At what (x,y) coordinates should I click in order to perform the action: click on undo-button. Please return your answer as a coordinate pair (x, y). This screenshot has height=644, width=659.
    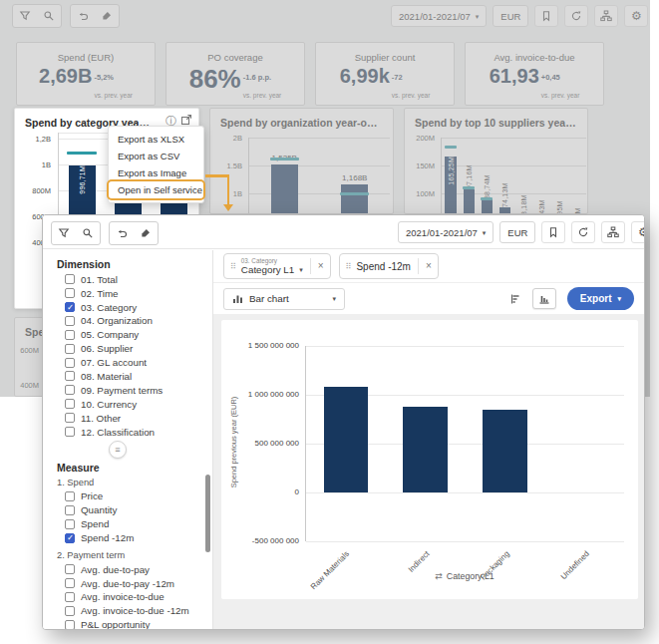
    Looking at the image, I should click on (122, 233).